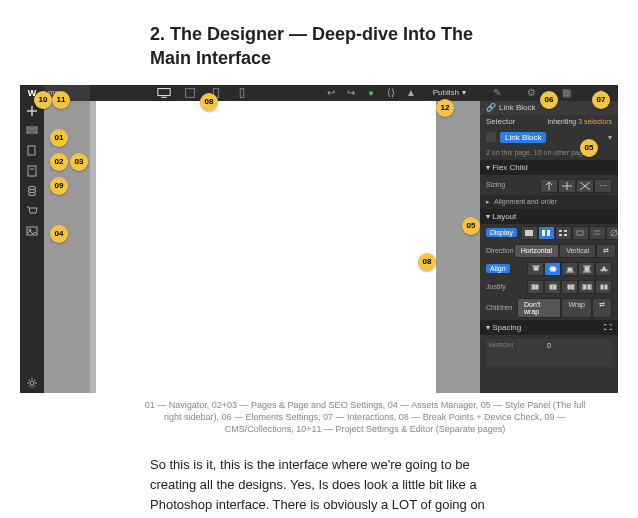 The width and height of the screenshot is (638, 518). I want to click on sizing-label: Sizing, so click(502, 184).